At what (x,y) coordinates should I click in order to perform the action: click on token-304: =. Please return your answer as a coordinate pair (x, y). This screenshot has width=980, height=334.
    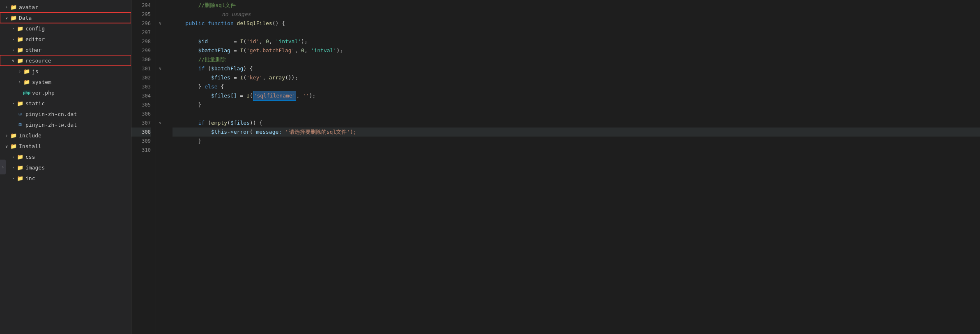
    Looking at the image, I should click on (242, 96).